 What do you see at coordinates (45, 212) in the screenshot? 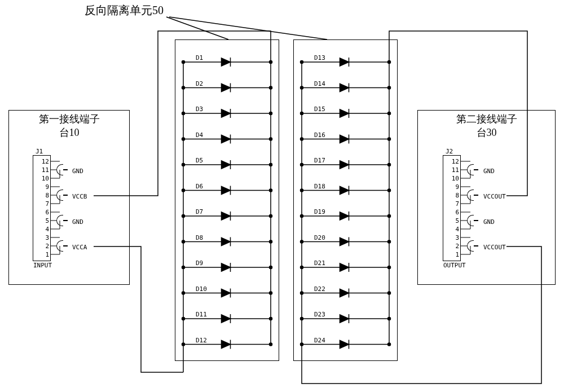
I see `j1-pin-6: 6` at bounding box center [45, 212].